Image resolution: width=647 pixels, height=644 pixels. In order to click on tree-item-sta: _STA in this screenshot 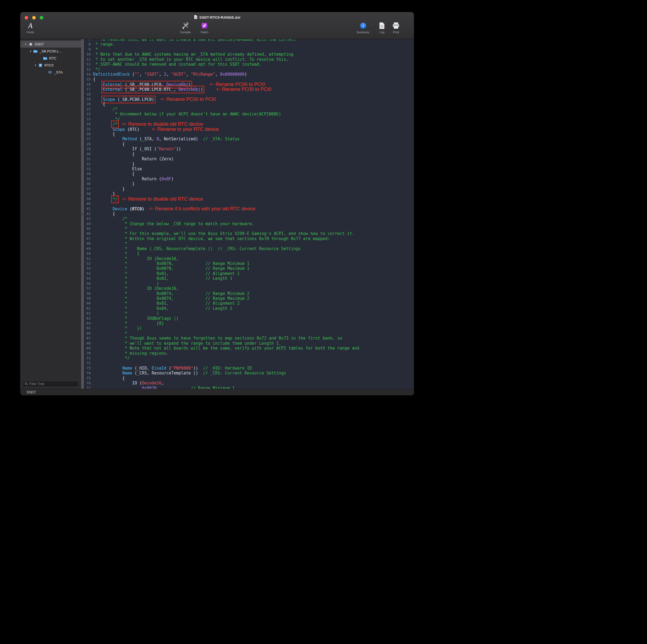, I will do `click(51, 72)`.